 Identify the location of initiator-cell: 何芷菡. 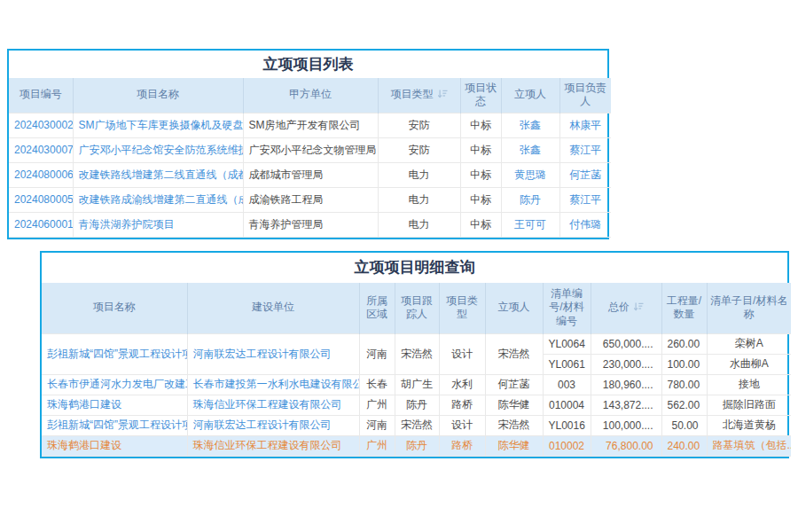
(514, 385).